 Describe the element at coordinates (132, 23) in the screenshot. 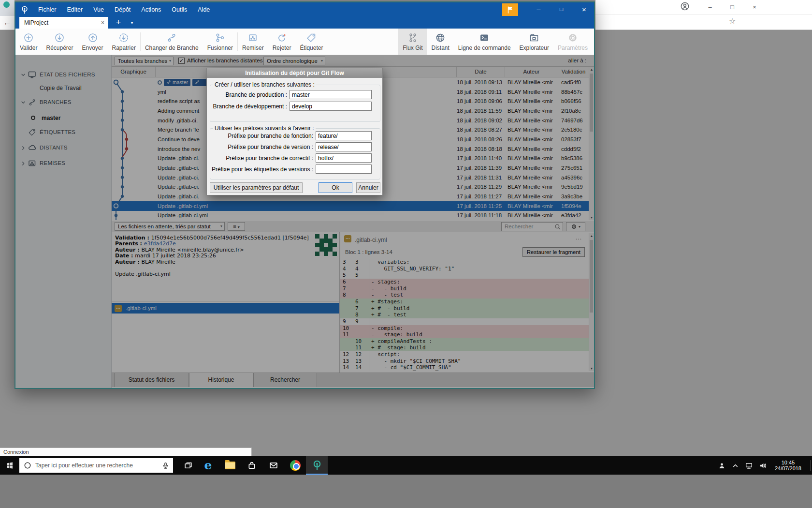

I see `tab-dropdown-icon: ▾` at that location.